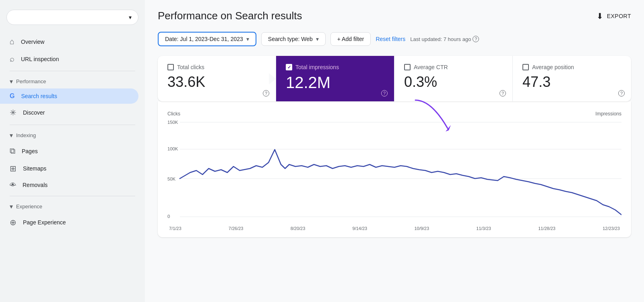 The height and width of the screenshot is (302, 644). What do you see at coordinates (360, 228) in the screenshot?
I see `x-label-3: 9/14/23` at bounding box center [360, 228].